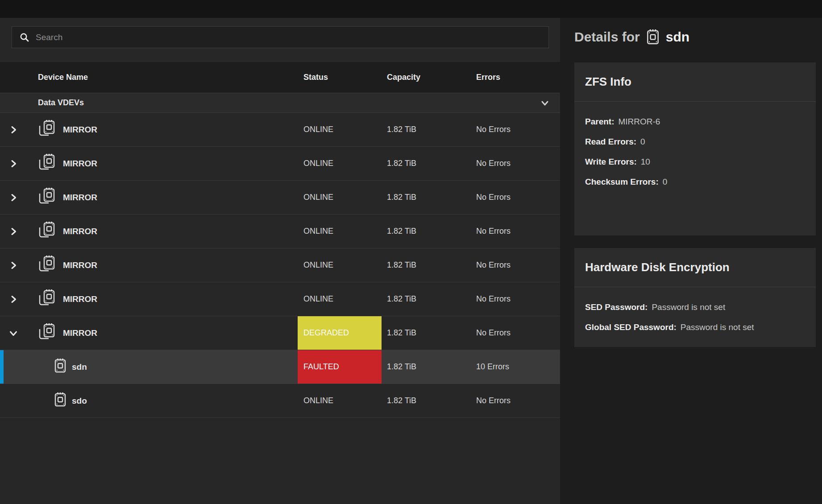 Image resolution: width=822 pixels, height=504 pixels. What do you see at coordinates (162, 367) in the screenshot?
I see `device-name-cell: sdn` at bounding box center [162, 367].